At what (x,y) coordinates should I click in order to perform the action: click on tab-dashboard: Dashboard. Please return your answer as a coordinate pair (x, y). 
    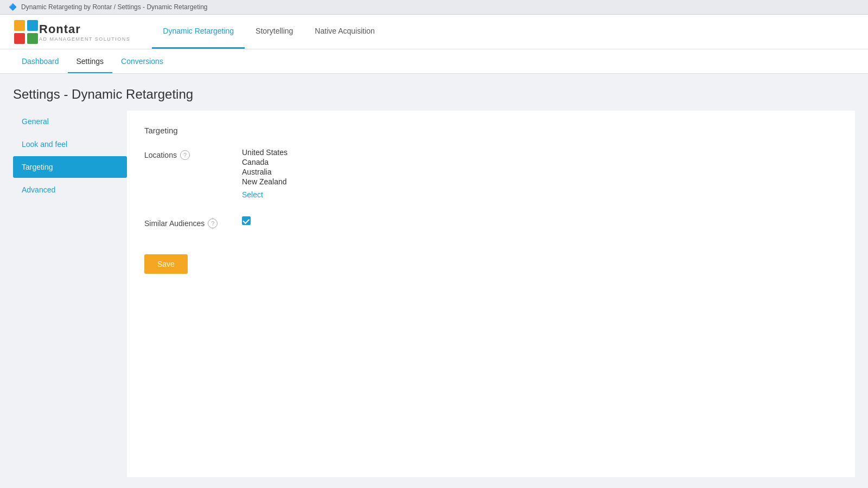
    Looking at the image, I should click on (40, 61).